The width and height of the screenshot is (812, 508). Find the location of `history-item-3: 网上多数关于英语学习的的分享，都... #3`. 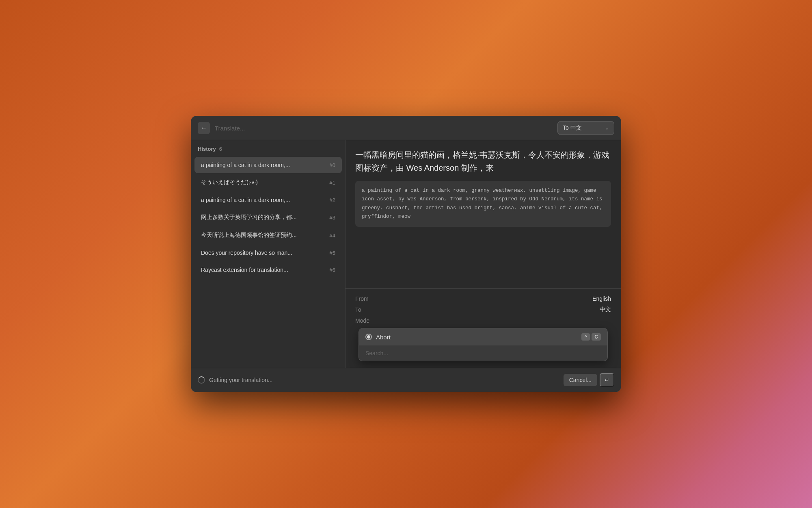

history-item-3: 网上多数关于英语学习的的分享，都... #3 is located at coordinates (268, 217).